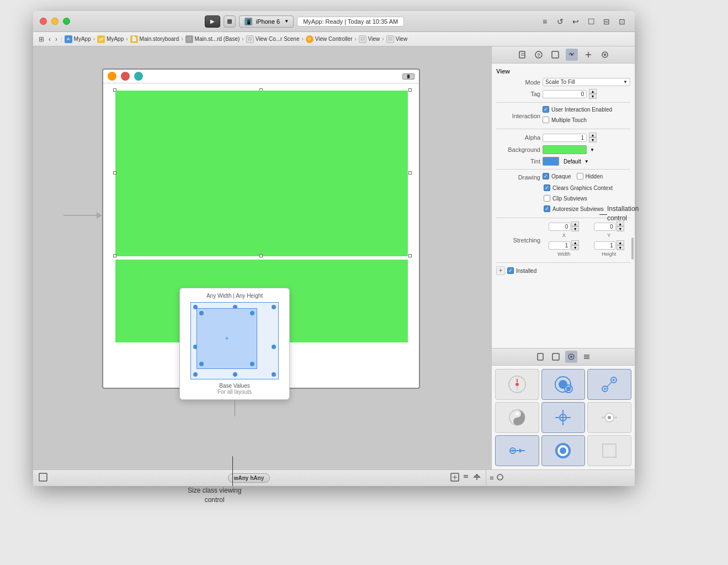  What do you see at coordinates (547, 209) in the screenshot?
I see `autoresize-checkbox: ✓` at bounding box center [547, 209].